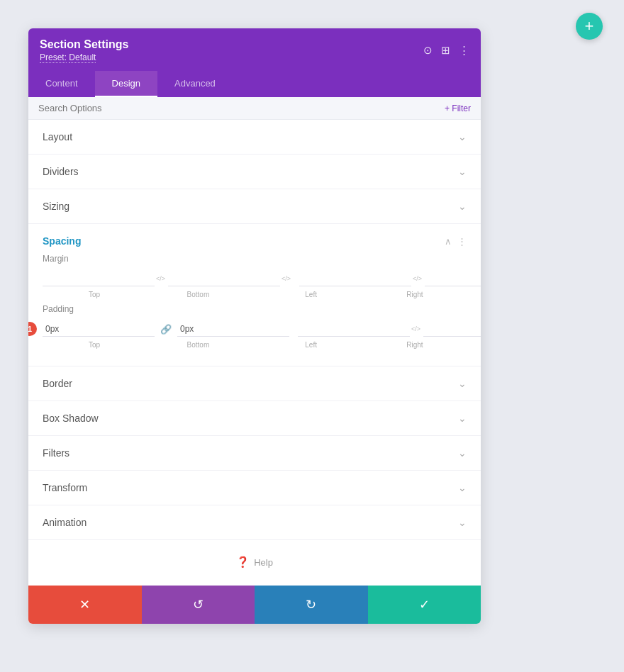 The image size is (624, 672). What do you see at coordinates (99, 329) in the screenshot?
I see `padding-top-input` at bounding box center [99, 329].